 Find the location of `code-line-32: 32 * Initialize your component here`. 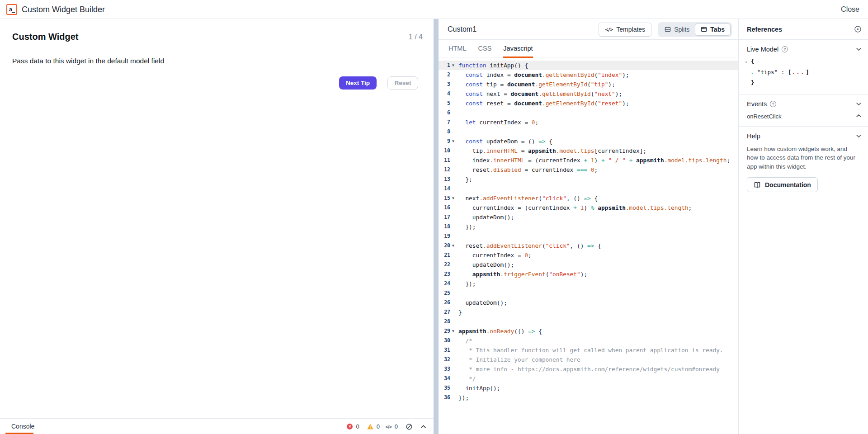

code-line-32: 32 * Initialize your component here is located at coordinates (588, 360).